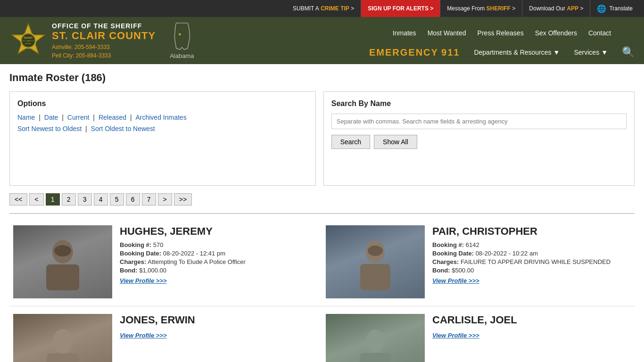 This screenshot has height=362, width=644. Describe the element at coordinates (219, 338) in the screenshot. I see `inmate-info-3: JONES, ERWIN View Profile >>>` at that location.